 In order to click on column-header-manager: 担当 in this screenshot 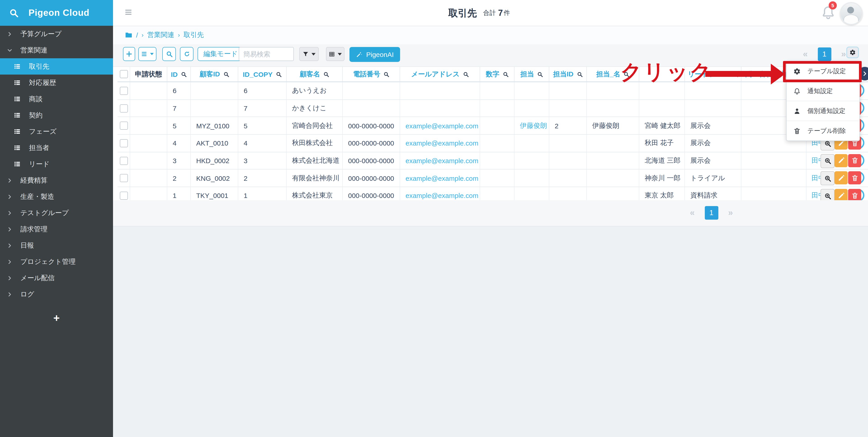, I will do `click(532, 74)`.